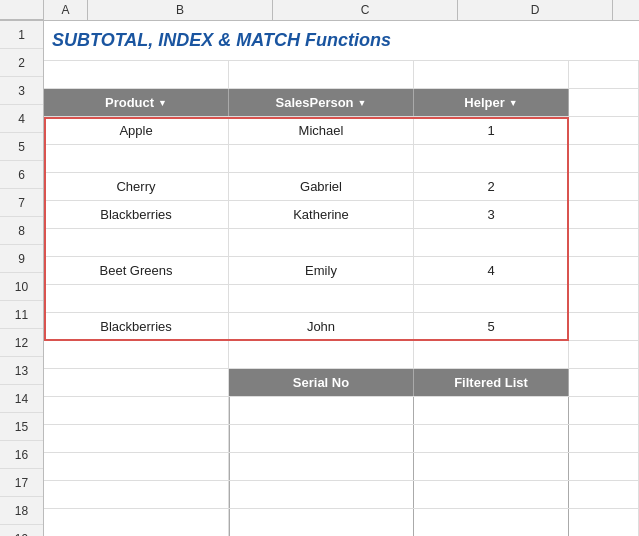  I want to click on salesperson-dropdown-icon: ▼, so click(362, 103).